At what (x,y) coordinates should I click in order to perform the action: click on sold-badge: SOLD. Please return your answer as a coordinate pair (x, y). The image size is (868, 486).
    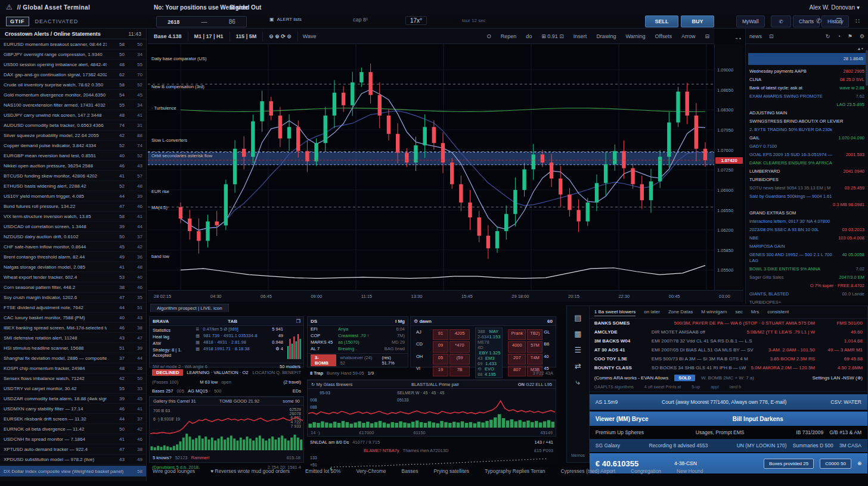
    Looking at the image, I should click on (684, 378).